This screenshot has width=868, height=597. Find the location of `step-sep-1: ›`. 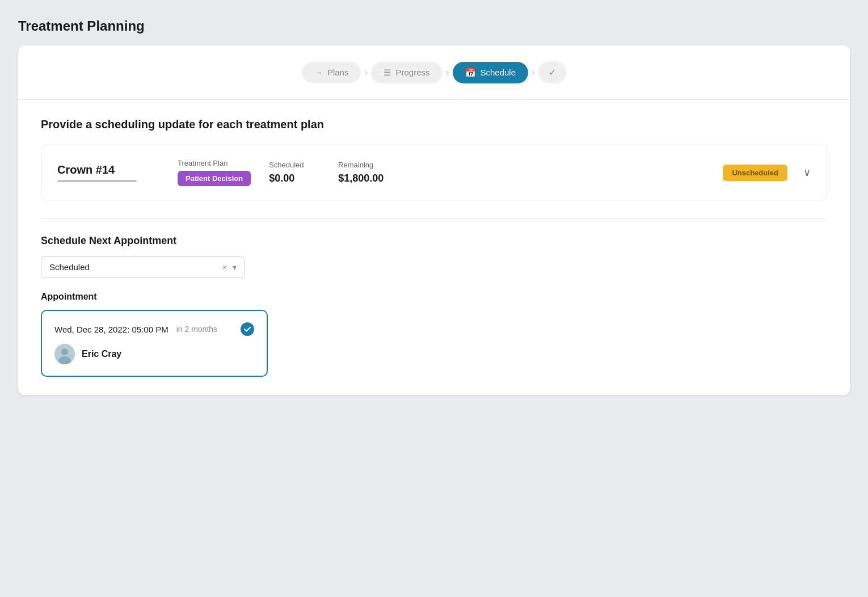

step-sep-1: › is located at coordinates (366, 73).